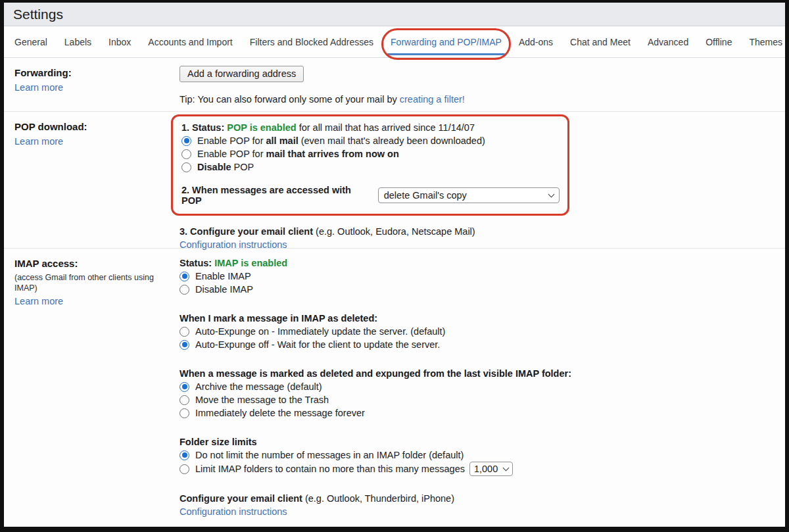 This screenshot has width=789, height=532. I want to click on pop-status-label: 1. Status:, so click(203, 128).